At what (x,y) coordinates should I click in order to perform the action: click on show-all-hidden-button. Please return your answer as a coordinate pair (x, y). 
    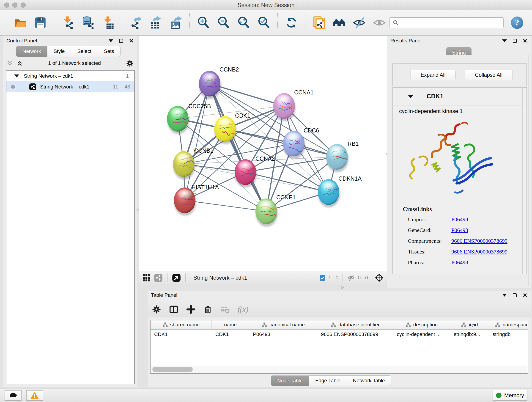
    Looking at the image, I should click on (380, 23).